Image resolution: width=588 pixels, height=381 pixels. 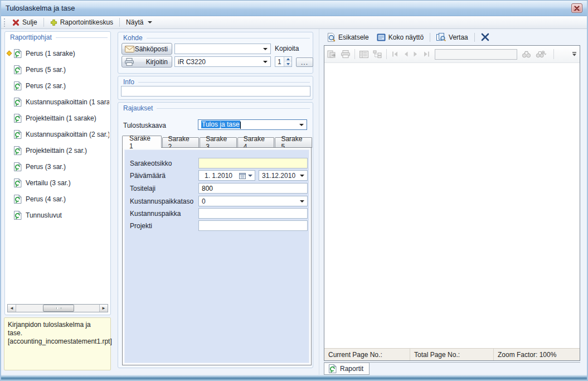 What do you see at coordinates (304, 62) in the screenshot?
I see `printer-settings-button: ...` at bounding box center [304, 62].